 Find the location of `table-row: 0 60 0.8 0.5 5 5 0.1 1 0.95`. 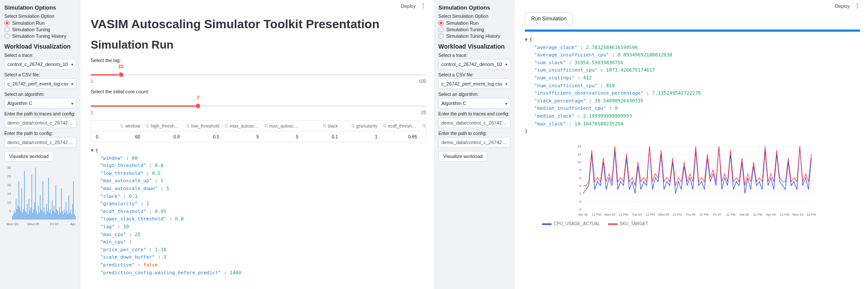

table-row: 0 60 0.8 0.5 5 5 0.1 1 0.95 is located at coordinates (259, 137).